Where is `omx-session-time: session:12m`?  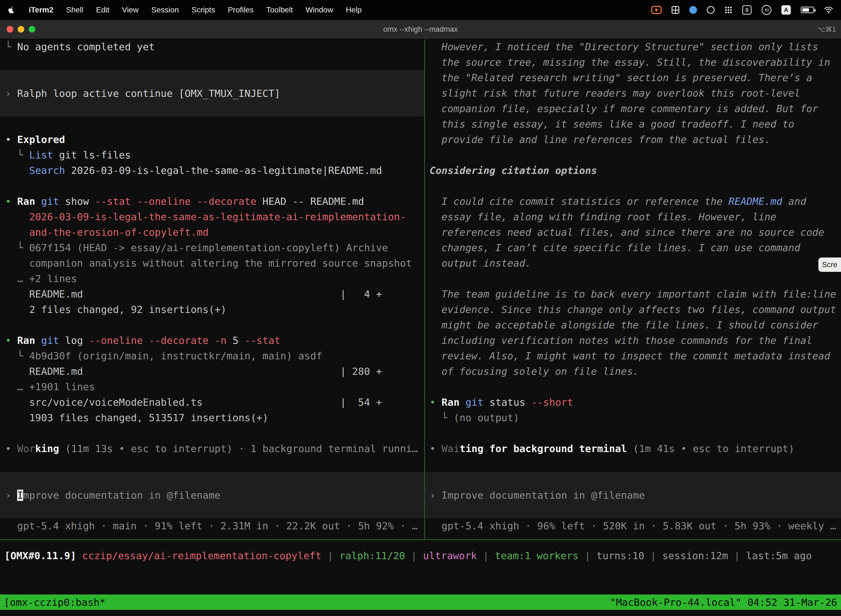
omx-session-time: session:12m is located at coordinates (695, 556).